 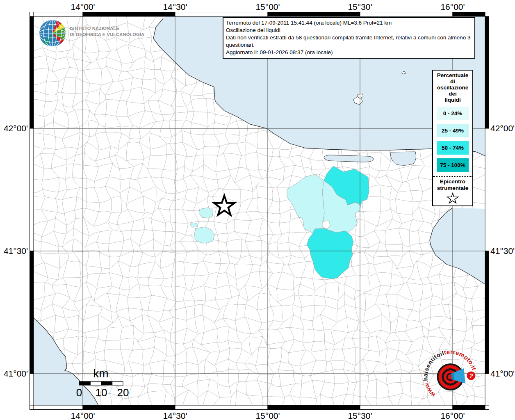 I want to click on legend-epicenter-star-icon, so click(x=453, y=198).